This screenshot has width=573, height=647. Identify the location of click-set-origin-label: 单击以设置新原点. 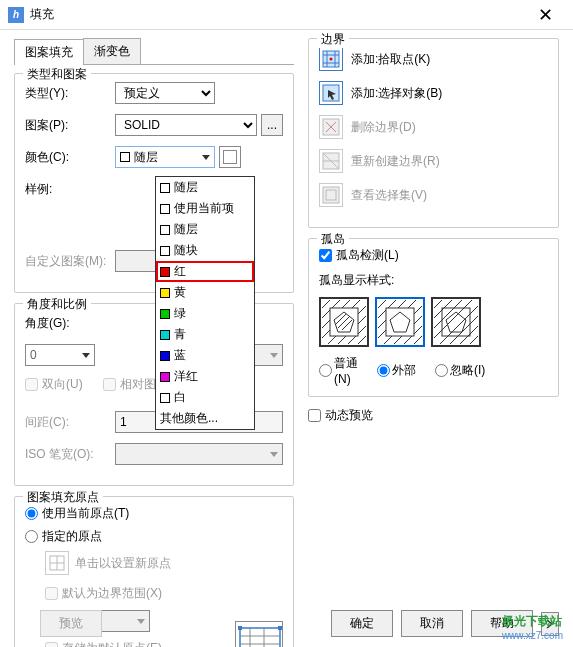
(123, 564).